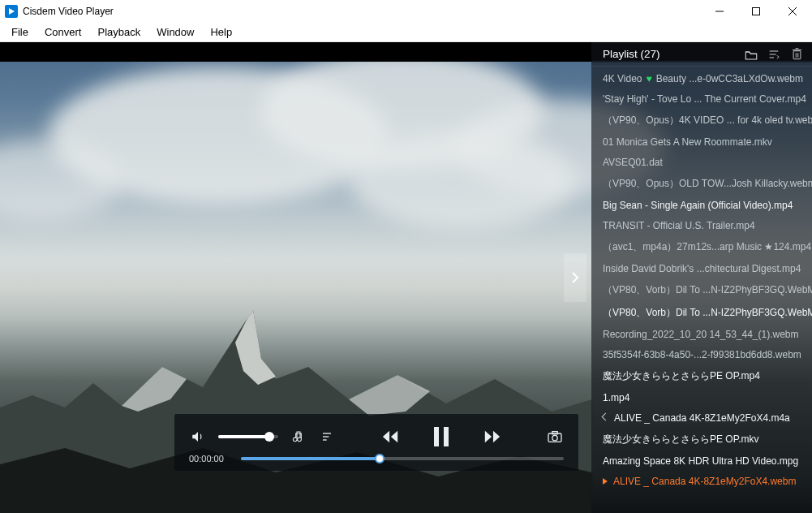 The height and width of the screenshot is (513, 812). Describe the element at coordinates (649, 79) in the screenshot. I see `heart-icon: ♥` at that location.